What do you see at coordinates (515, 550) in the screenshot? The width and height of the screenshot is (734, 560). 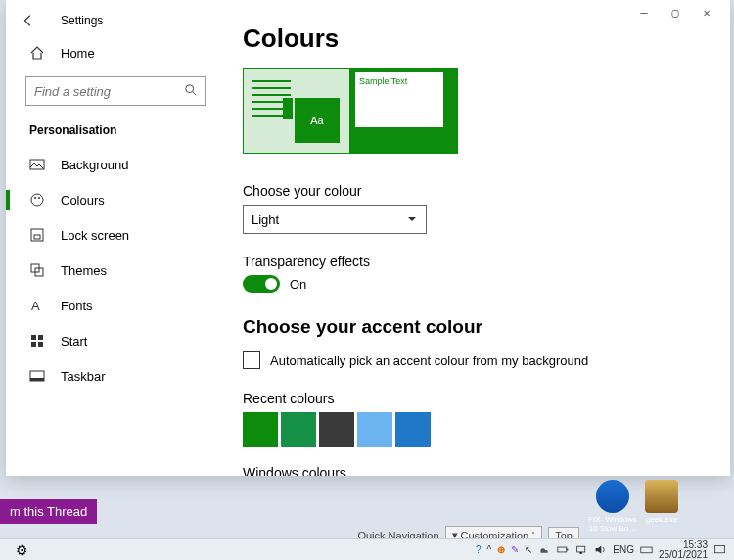 I see `tray-icon: ✎` at bounding box center [515, 550].